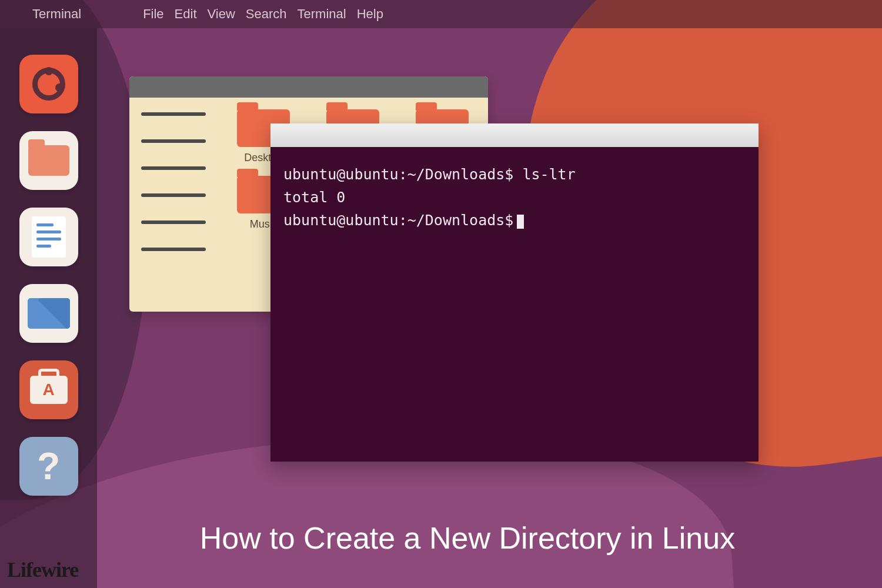  What do you see at coordinates (153, 14) in the screenshot?
I see `menu-file: File` at bounding box center [153, 14].